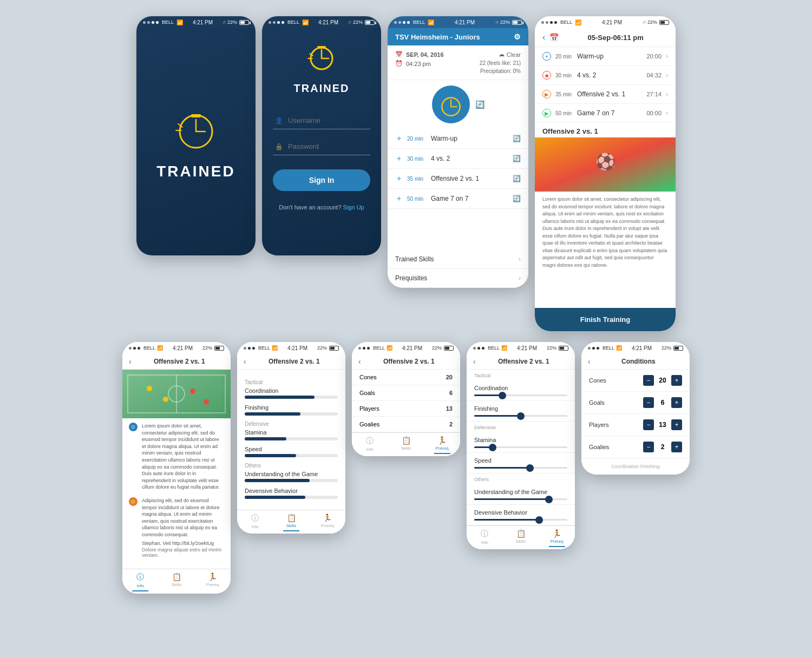 The height and width of the screenshot is (658, 812). What do you see at coordinates (176, 468) in the screenshot?
I see `info-phone: BELL 📶 4:21 PM 22% ‹ Offensive 2 vs. 1` at bounding box center [176, 468].